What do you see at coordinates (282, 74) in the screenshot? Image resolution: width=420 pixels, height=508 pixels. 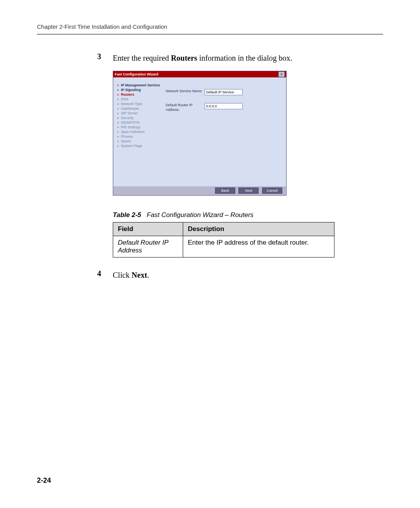 I see `close-icon: ×` at bounding box center [282, 74].